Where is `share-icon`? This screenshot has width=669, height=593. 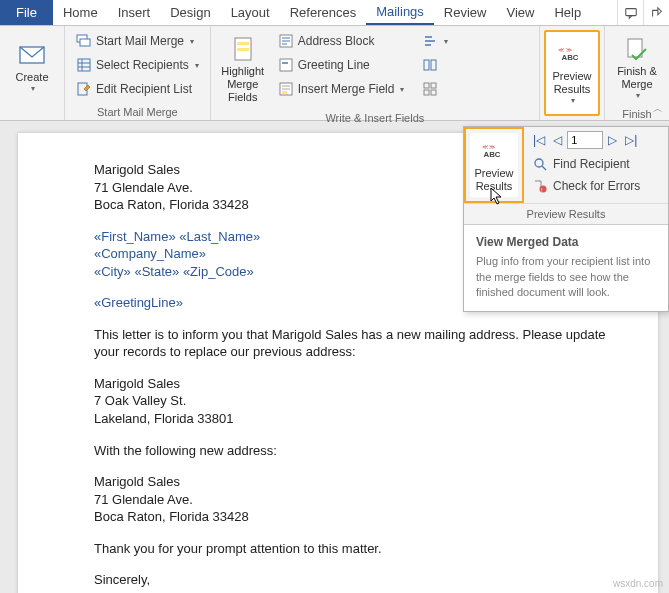 share-icon is located at coordinates (656, 12).